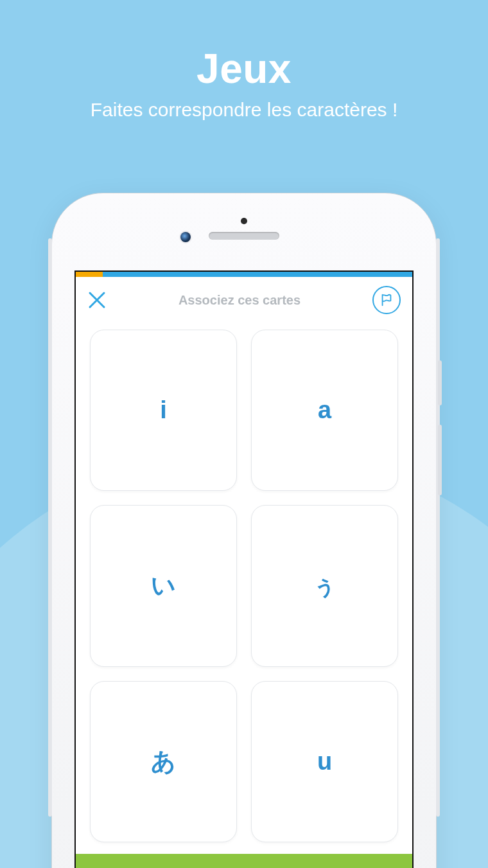  Describe the element at coordinates (387, 300) in the screenshot. I see `flag-button` at that location.